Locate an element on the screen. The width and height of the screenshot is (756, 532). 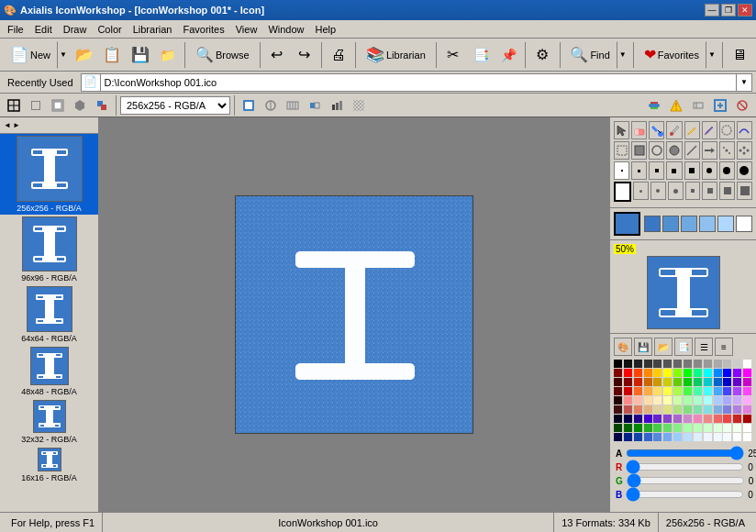
swatch-blue2 is located at coordinates (671, 224).